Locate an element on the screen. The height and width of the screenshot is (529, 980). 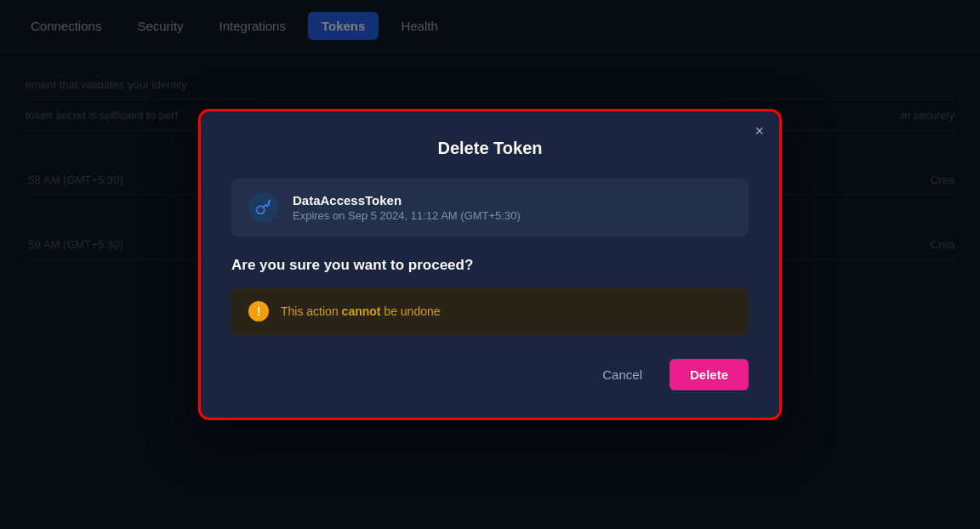
token-icon is located at coordinates (264, 208).